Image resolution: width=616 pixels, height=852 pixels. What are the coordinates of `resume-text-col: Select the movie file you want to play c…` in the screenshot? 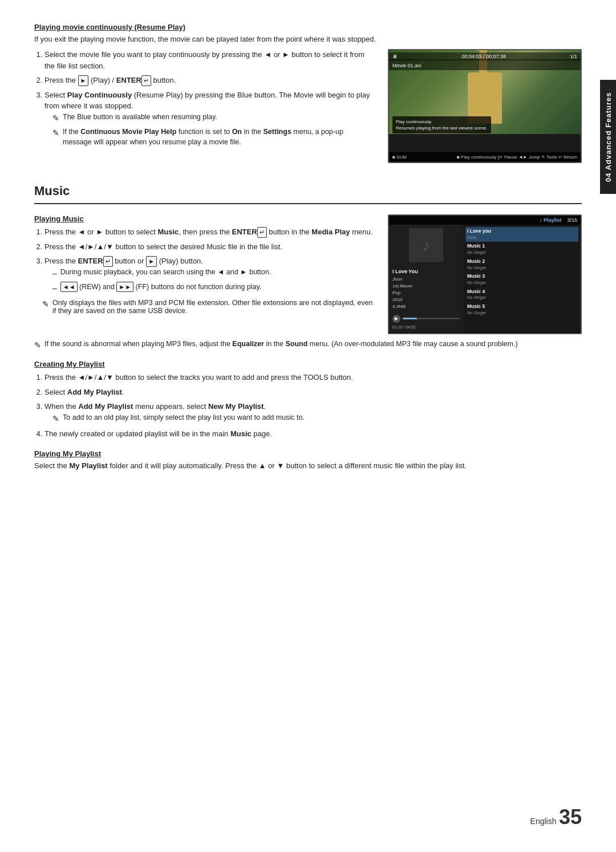 It's located at (204, 100).